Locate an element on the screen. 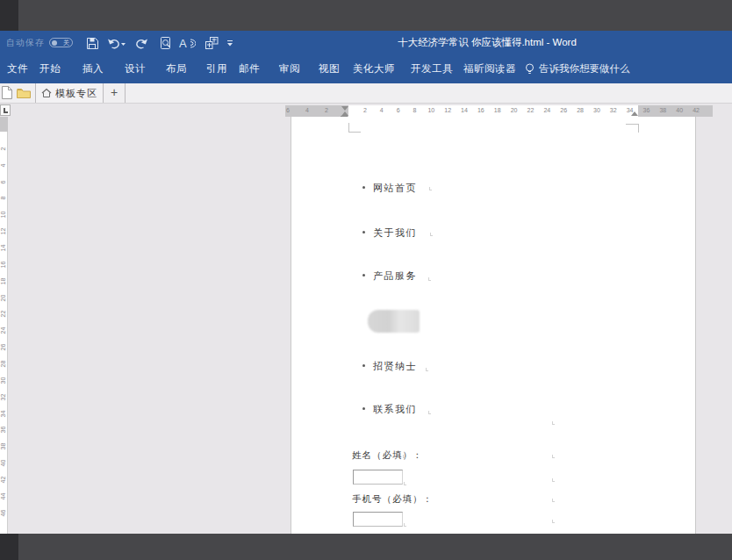  ruler-number: 20 is located at coordinates (4, 298).